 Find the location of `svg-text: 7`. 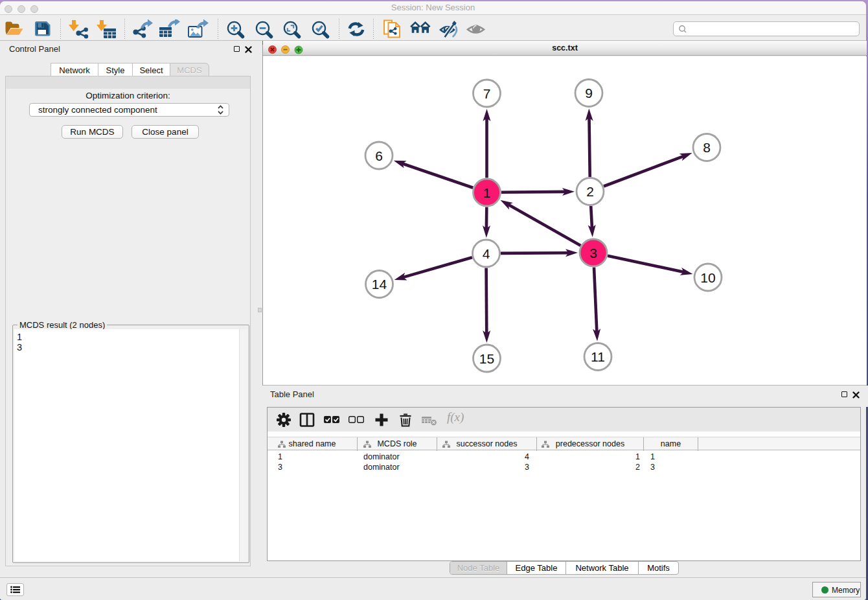

svg-text: 7 is located at coordinates (487, 93).